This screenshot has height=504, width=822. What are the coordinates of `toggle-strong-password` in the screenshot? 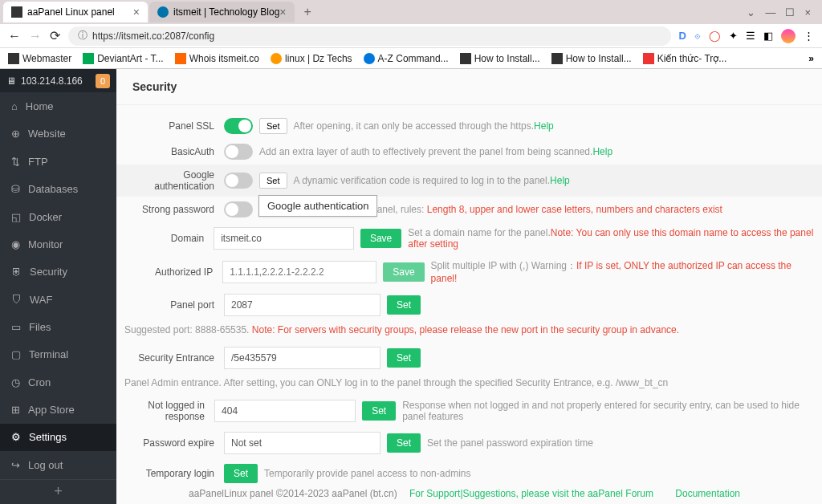 It's located at (238, 209).